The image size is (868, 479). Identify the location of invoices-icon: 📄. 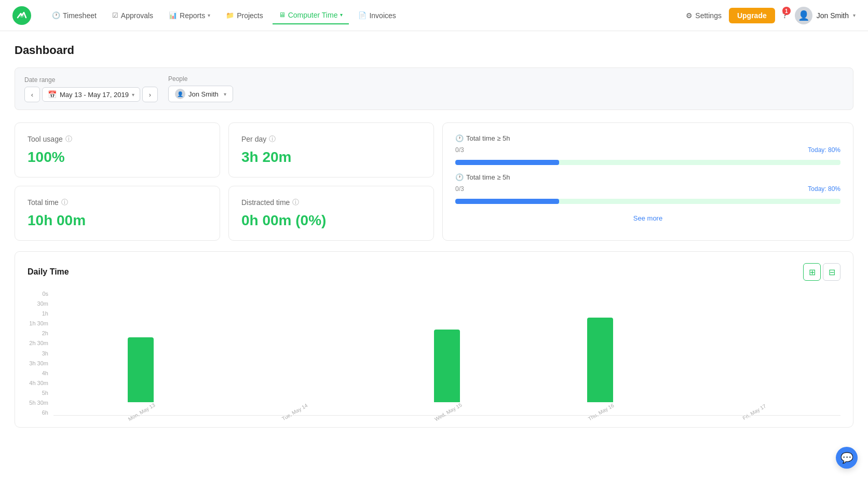
(362, 16).